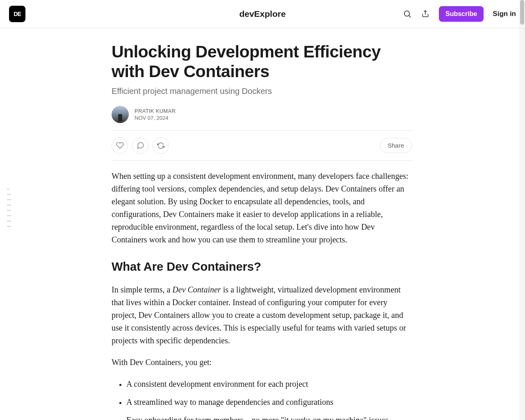  What do you see at coordinates (459, 14) in the screenshot?
I see `top-actions: Subscribe Sign in` at bounding box center [459, 14].